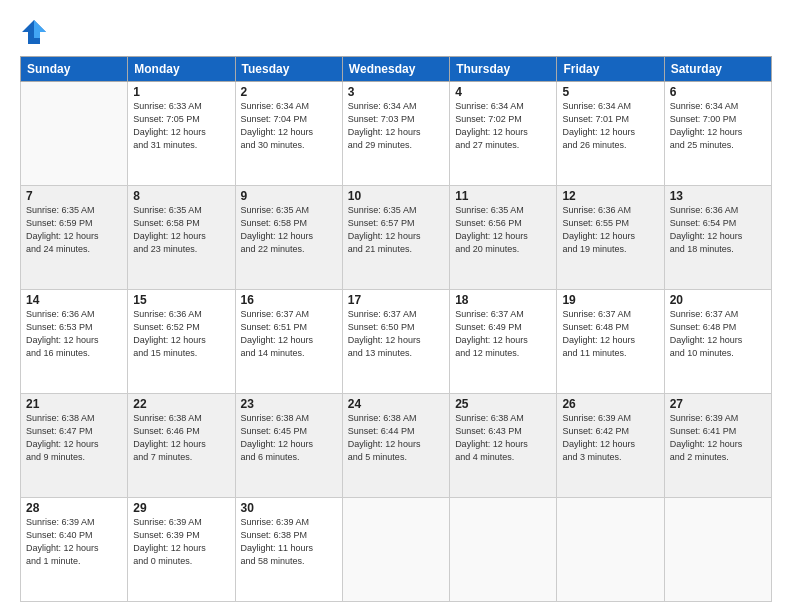  I want to click on day-info: Sunrise: 6:38 AM Sunset: 6:45 PM Dayligh…, so click(289, 438).